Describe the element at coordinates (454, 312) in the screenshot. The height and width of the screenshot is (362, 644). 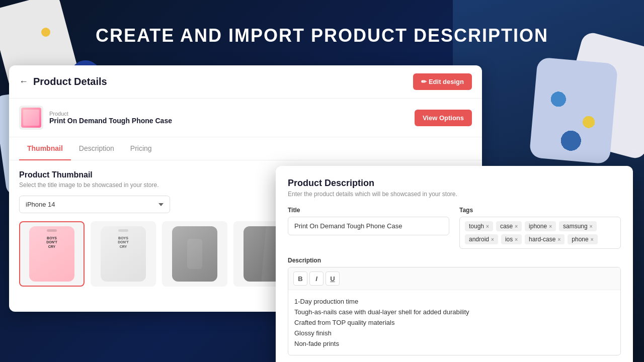
I see `desc-line-2: Tough-as-nails case with dual-layer shel…` at that location.